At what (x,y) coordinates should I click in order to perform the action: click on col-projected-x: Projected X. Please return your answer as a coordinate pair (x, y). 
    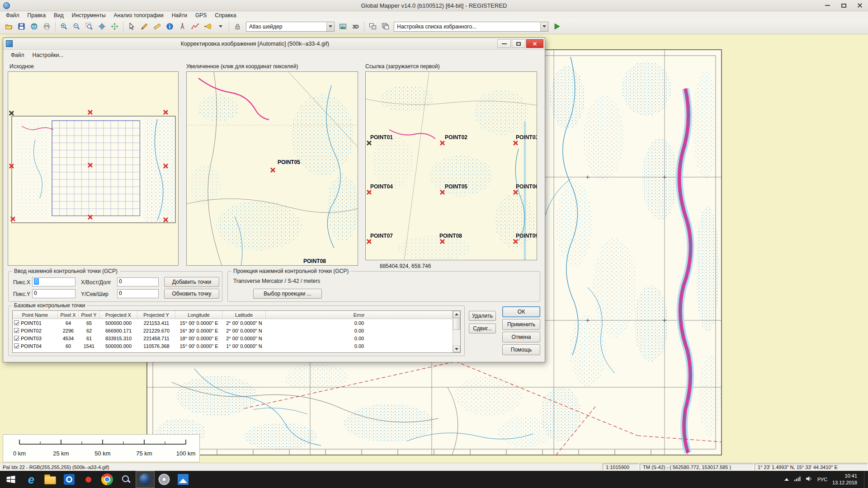
    Looking at the image, I should click on (118, 314).